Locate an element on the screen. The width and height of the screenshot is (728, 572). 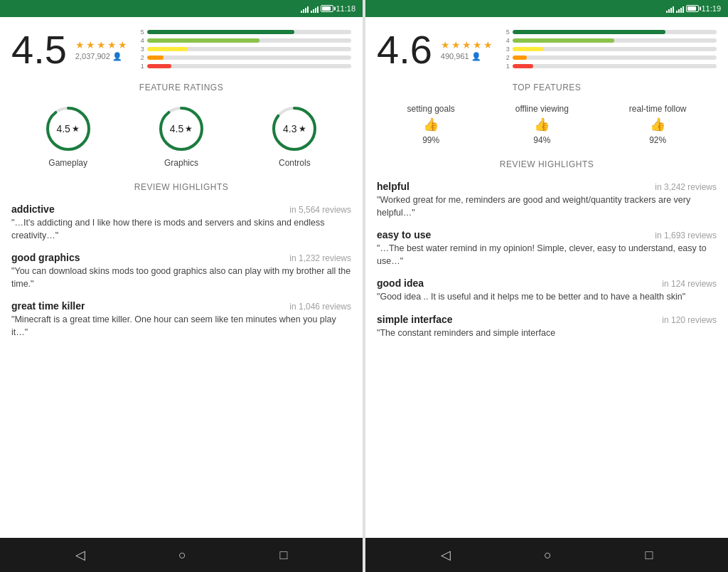
feature-realtime-follow: real-time follow 👍 92% is located at coordinates (658, 125).